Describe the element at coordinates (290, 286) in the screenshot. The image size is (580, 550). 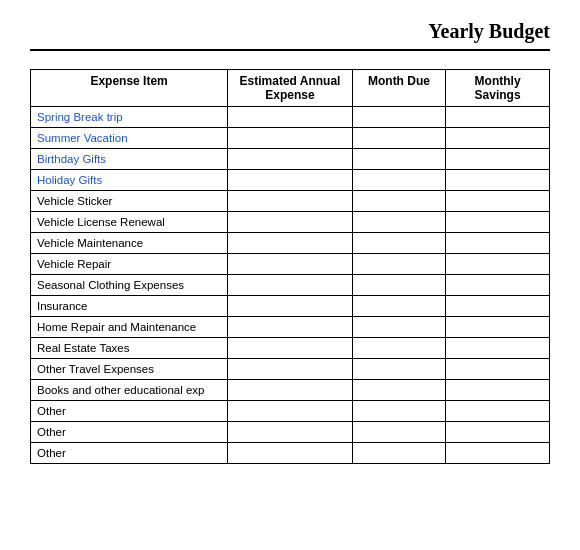
I see `table-row: Seasonal Clothing Expenses` at that location.